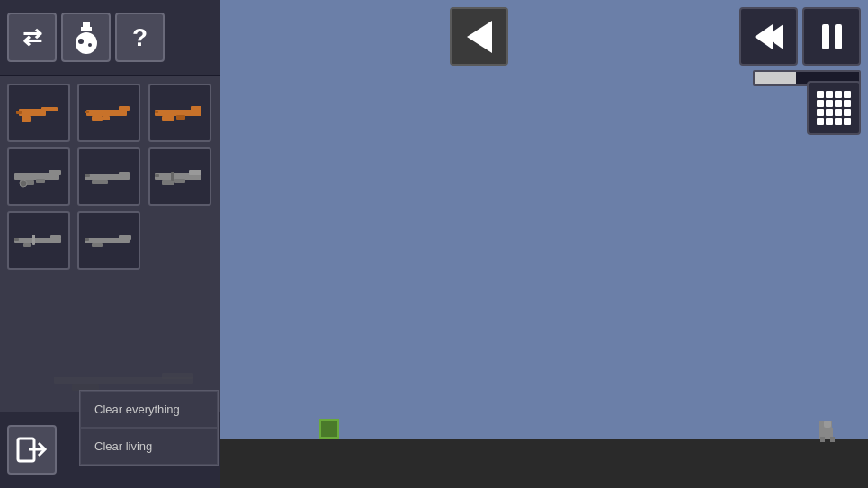  I want to click on rewind-button, so click(768, 36).